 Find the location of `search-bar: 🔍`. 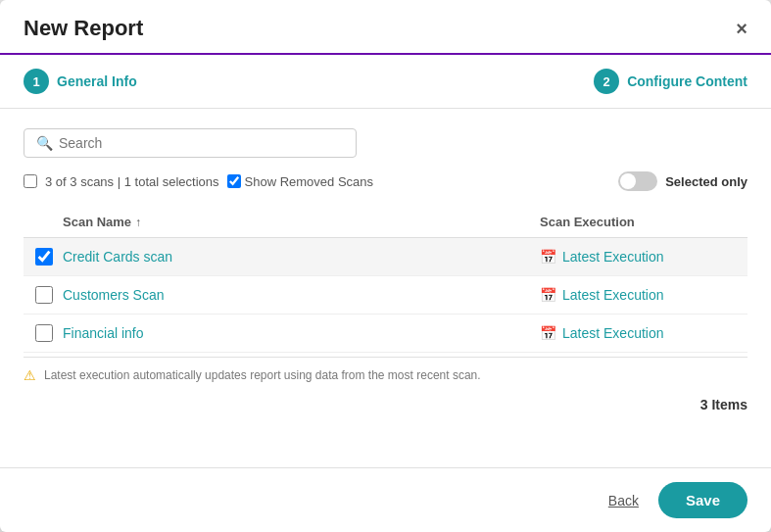

search-bar: 🔍 is located at coordinates (190, 143).